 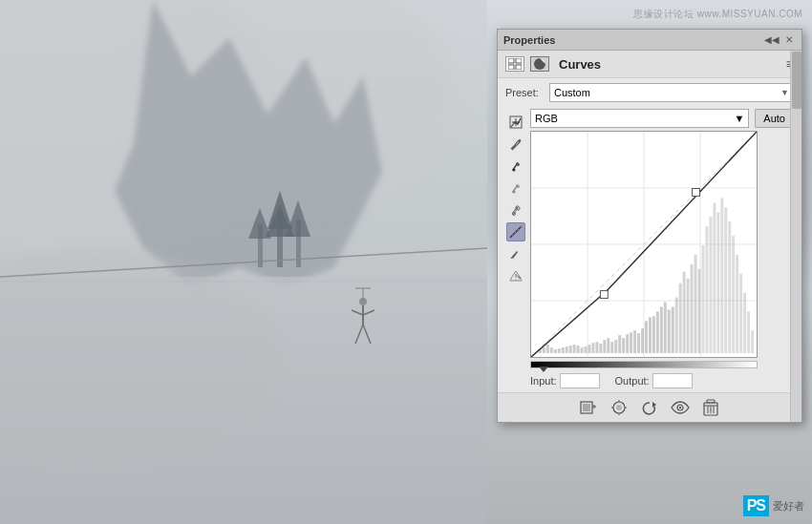 What do you see at coordinates (516, 210) in the screenshot?
I see `sample-highlight-tool` at bounding box center [516, 210].